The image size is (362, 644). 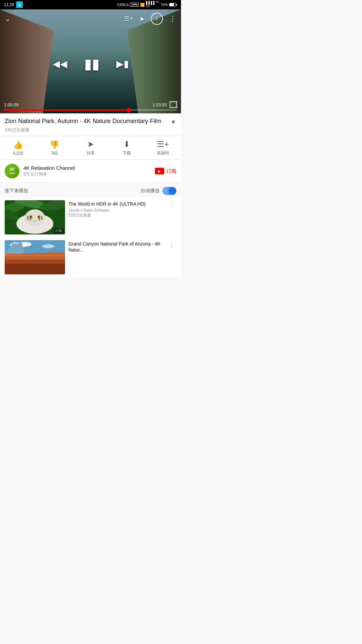 I want to click on network-speed: 235K/s, so click(x=123, y=5).